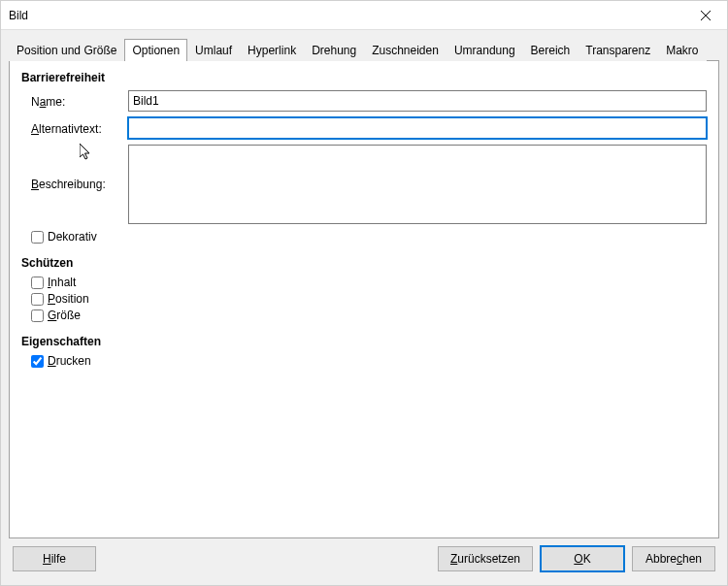 The image size is (728, 586). Describe the element at coordinates (551, 50) in the screenshot. I see `tab-area: Bereich` at that location.